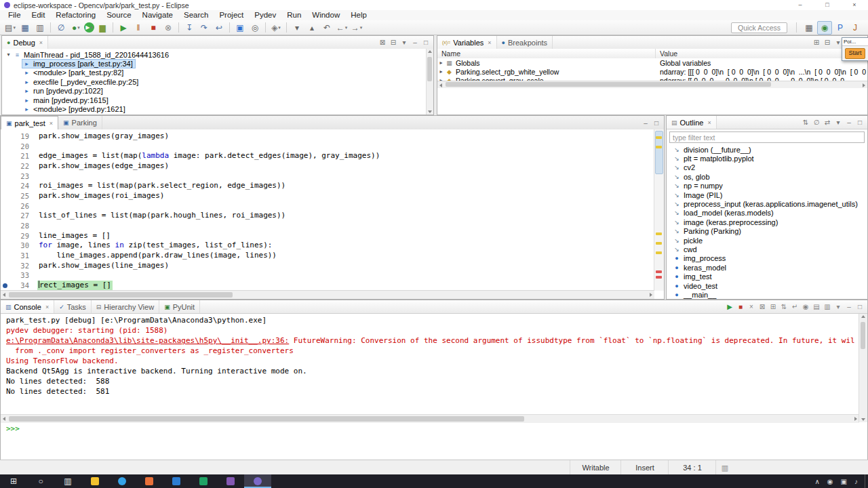  I want to click on code-line: 33, so click(328, 275).